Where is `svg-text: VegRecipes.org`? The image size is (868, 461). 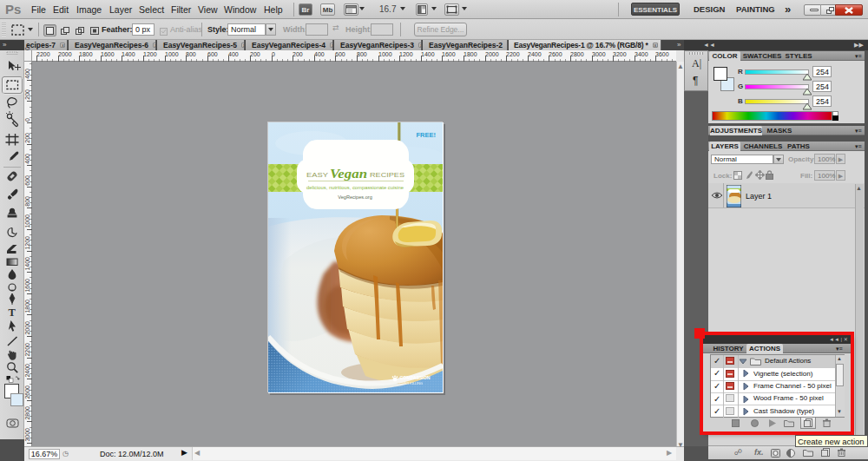
svg-text: VegRecipes.org is located at coordinates (355, 197).